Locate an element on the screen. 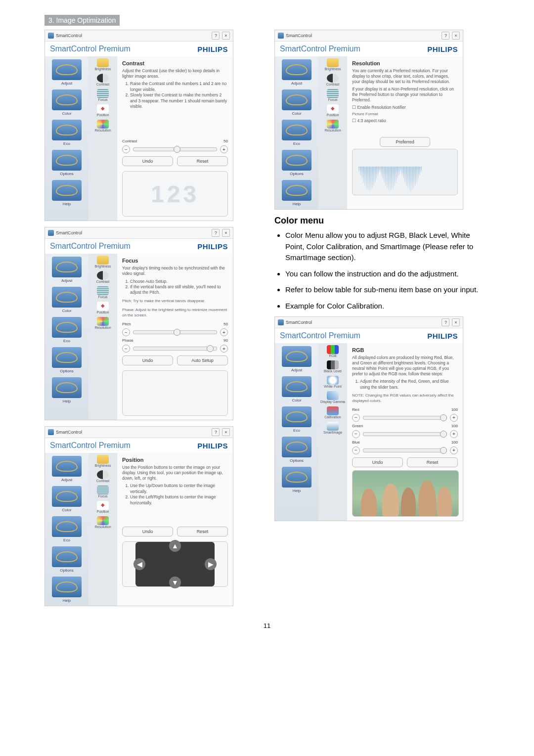 The width and height of the screenshot is (534, 756). black-level-icon is located at coordinates (333, 365).